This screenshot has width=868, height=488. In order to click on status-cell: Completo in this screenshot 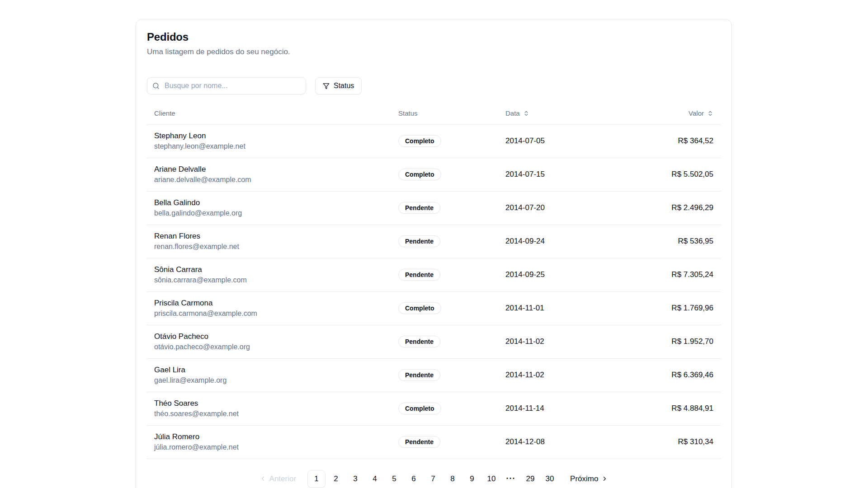, I will do `click(445, 408)`.